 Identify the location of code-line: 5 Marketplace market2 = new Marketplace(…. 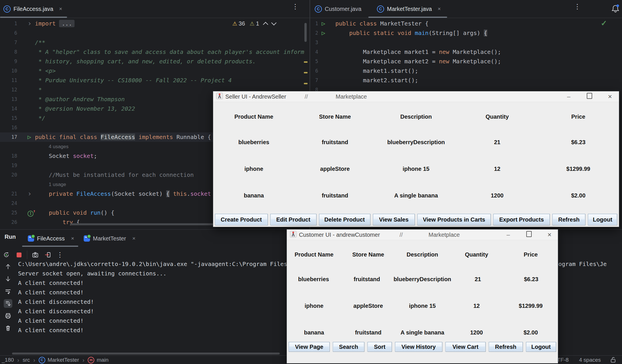
(466, 61).